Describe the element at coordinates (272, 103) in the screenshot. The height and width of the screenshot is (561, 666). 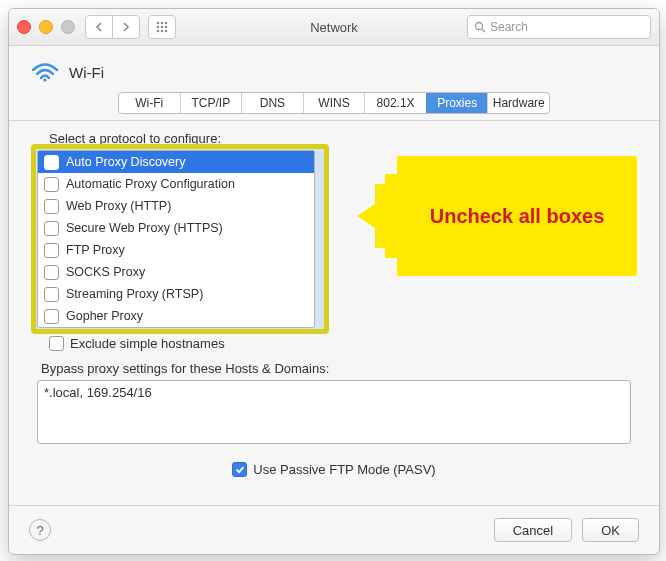
I see `tab-dns: DNS` at that location.